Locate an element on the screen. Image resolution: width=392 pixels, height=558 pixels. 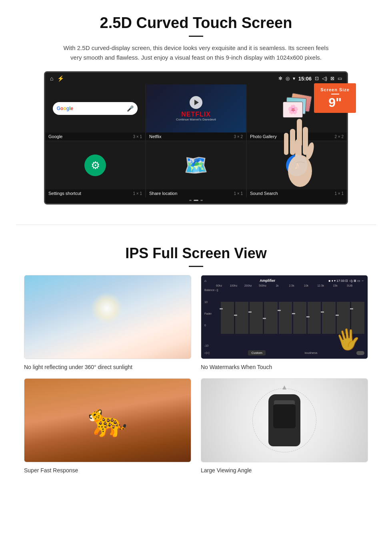
ips-item-sunlight: No light reflecting under 360° direct su… is located at coordinates (108, 323).